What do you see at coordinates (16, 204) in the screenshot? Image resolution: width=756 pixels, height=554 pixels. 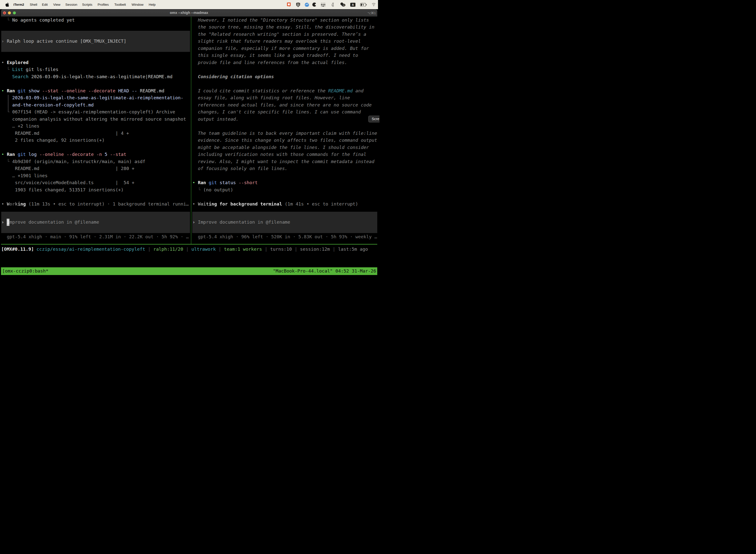 I see `terminal-text-segment: Working` at bounding box center [16, 204].